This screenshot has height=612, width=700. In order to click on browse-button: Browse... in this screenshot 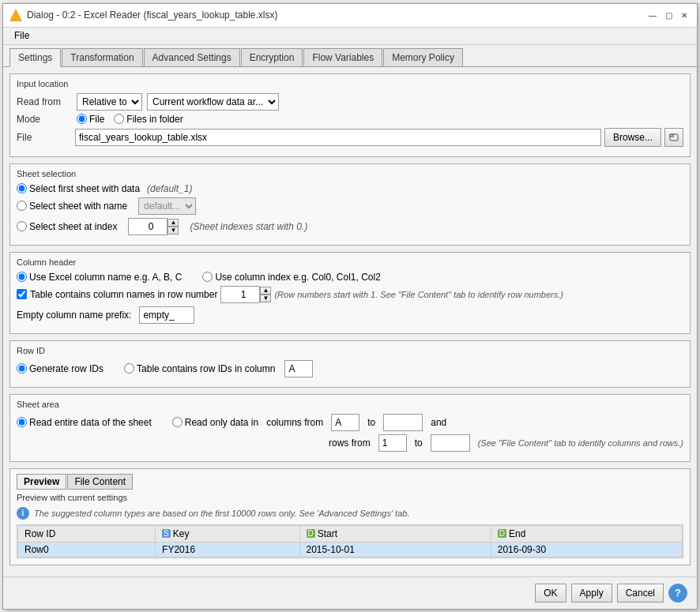, I will do `click(633, 137)`.